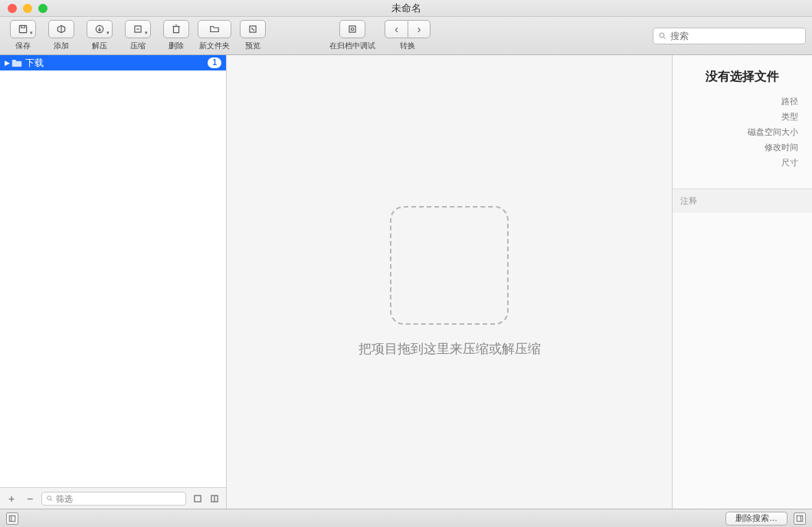  I want to click on sidebar-item-downloads: ▶ 下载 1, so click(113, 63).